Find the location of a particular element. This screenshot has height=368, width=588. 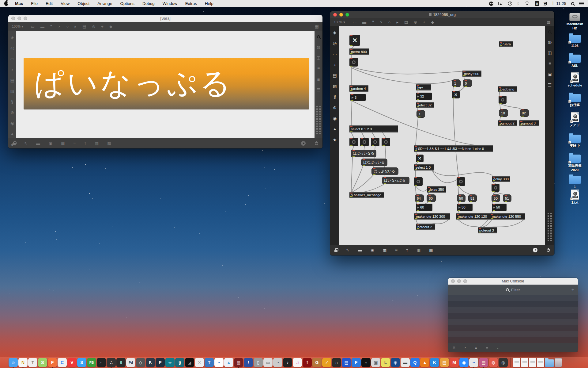

inspector-icon: ◍ is located at coordinates (550, 42).